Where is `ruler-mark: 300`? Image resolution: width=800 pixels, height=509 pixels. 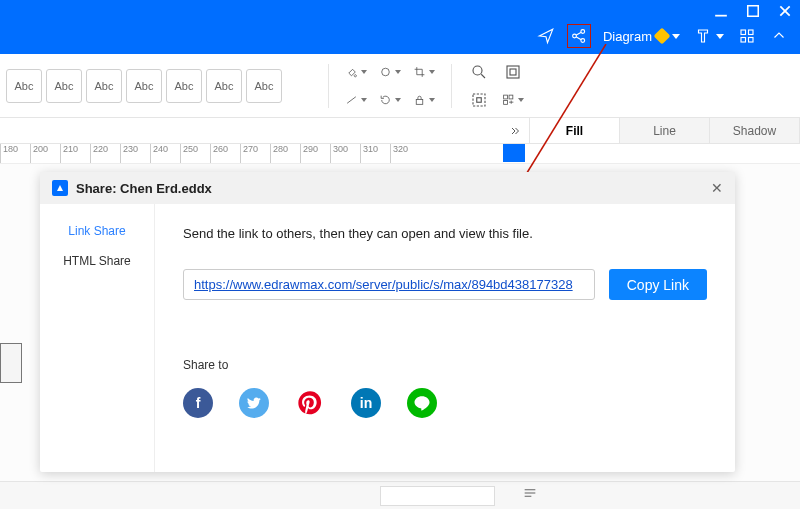 ruler-mark: 300 is located at coordinates (345, 154).